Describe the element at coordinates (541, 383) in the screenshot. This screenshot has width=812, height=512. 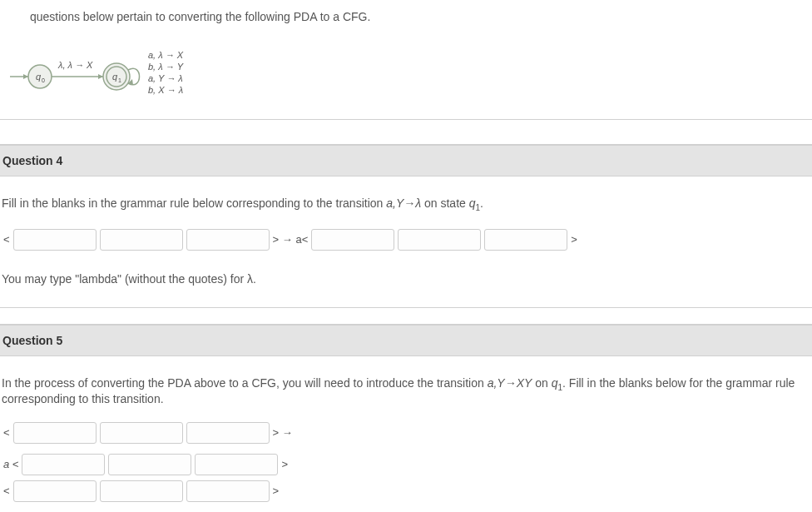
I see `q5-prompt-mid: on` at that location.